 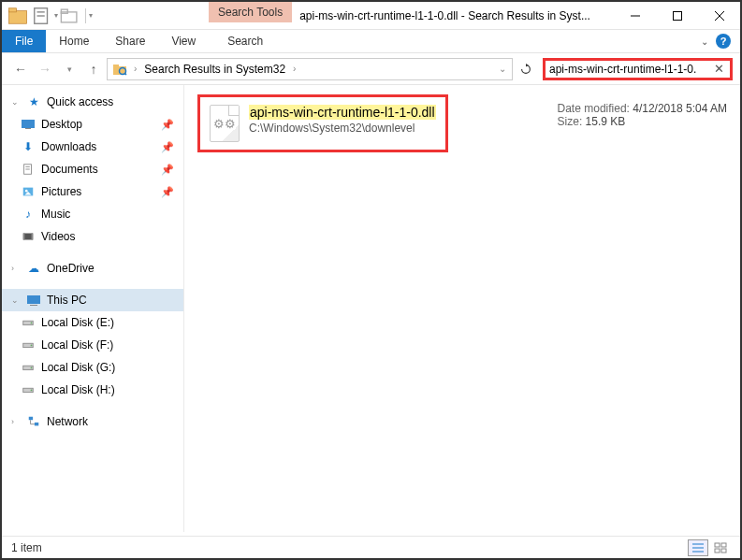 What do you see at coordinates (93, 237) in the screenshot?
I see `sidebar-item-videos: Videos` at bounding box center [93, 237].